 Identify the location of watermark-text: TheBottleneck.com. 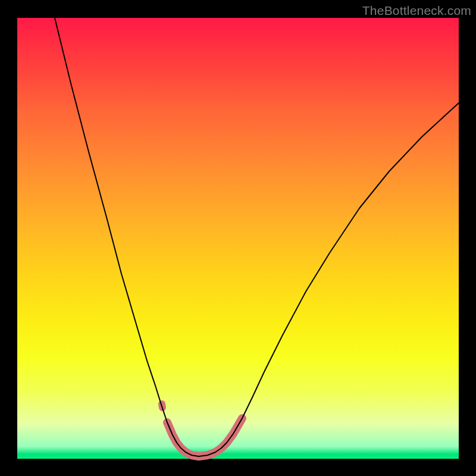
(416, 11).